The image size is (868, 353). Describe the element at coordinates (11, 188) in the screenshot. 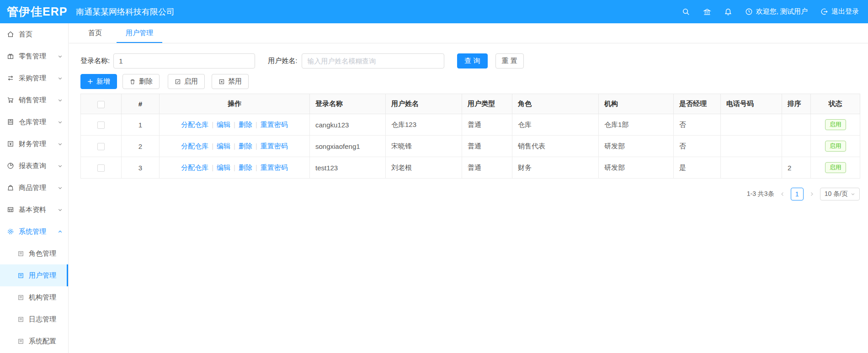

I see `shopping-bag-icon` at that location.